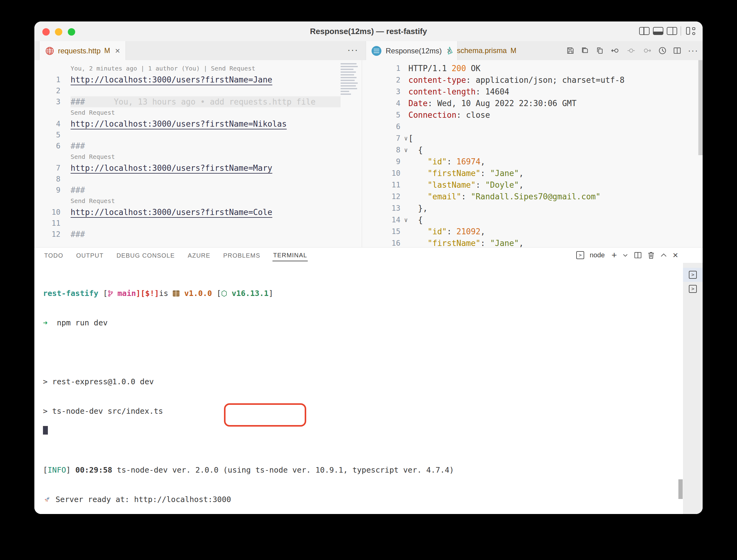  I want to click on request-url-1: http://localhost:3000/users?firstName=Ja…, so click(171, 80).